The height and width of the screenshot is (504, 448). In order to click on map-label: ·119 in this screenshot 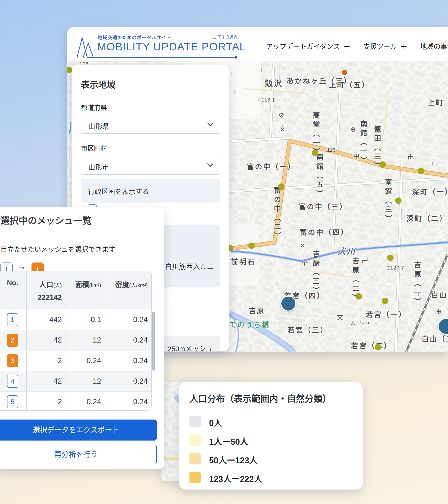, I will do `click(330, 150)`.